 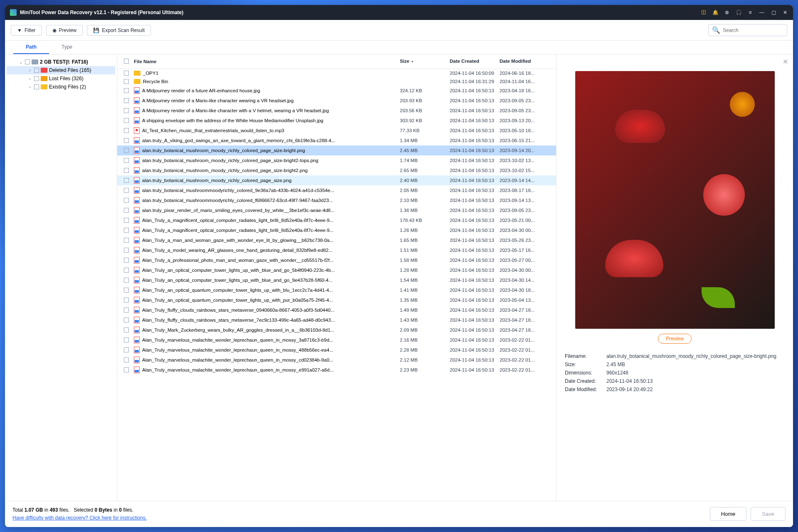 What do you see at coordinates (21, 62) in the screenshot?
I see `chevron-down-icon: ⌄` at bounding box center [21, 62].